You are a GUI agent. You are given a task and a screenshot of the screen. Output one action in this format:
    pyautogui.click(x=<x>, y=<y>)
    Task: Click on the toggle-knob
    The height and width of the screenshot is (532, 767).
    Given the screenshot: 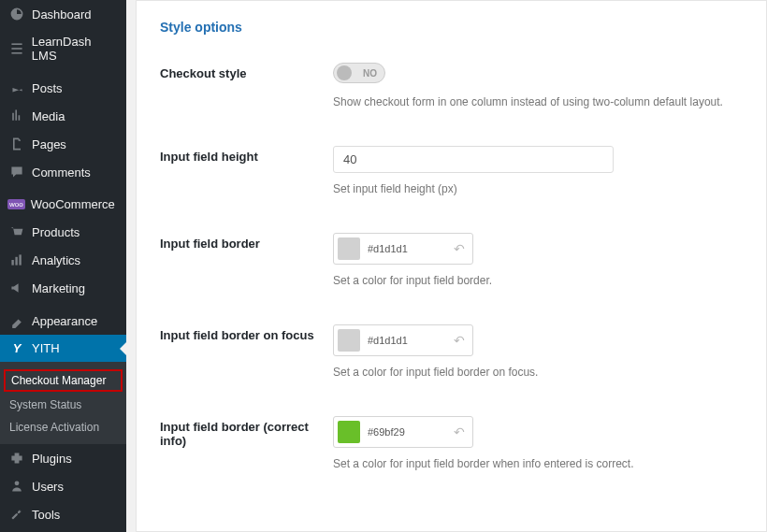 What is the action you would take?
    pyautogui.click(x=344, y=73)
    